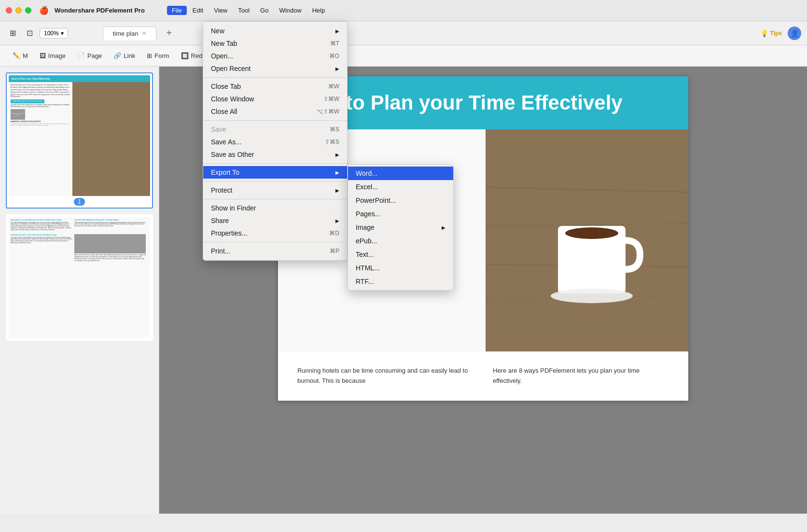 The image size is (807, 532). What do you see at coordinates (404, 56) in the screenshot?
I see `secondary-toolbar: ✏️ M 🖼 Image 📄 Page 🔗 Link ⊞ Form 🔲 Reda…` at bounding box center [404, 56].